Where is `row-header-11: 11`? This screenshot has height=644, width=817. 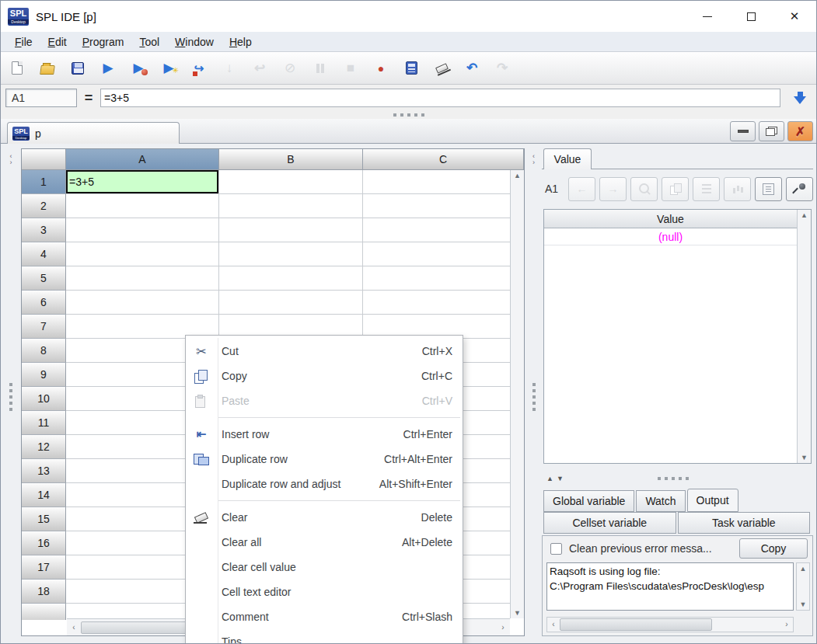 row-header-11: 11 is located at coordinates (44, 423).